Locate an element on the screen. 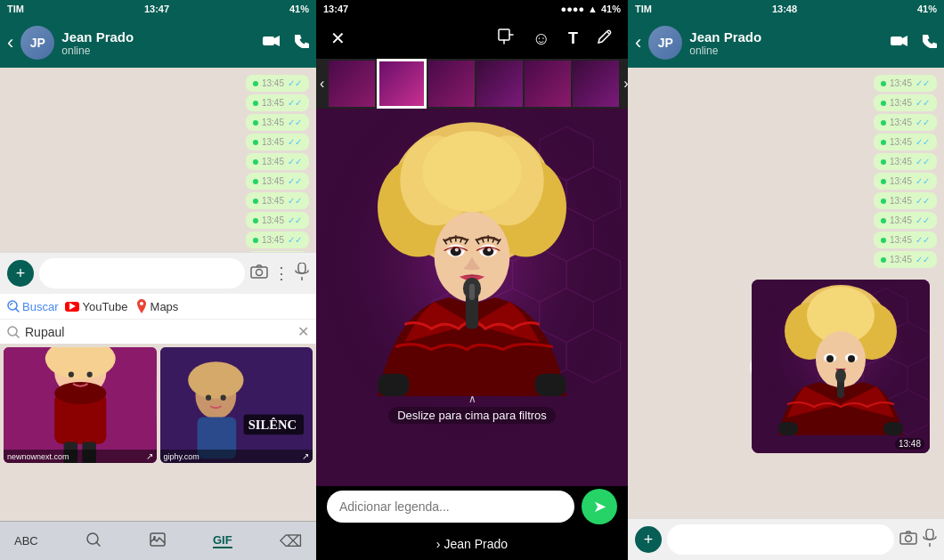 The width and height of the screenshot is (944, 560). maps-label: Maps is located at coordinates (165, 306).